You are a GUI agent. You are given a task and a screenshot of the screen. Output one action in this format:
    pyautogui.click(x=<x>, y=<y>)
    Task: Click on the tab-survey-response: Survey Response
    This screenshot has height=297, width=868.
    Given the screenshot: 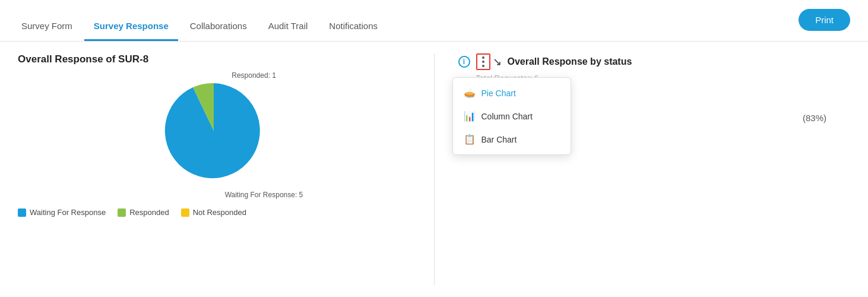 What is the action you would take?
    pyautogui.click(x=131, y=28)
    